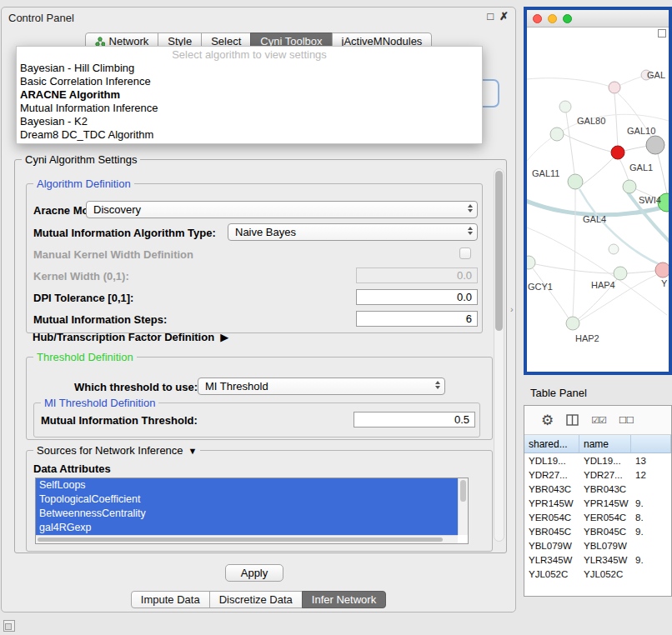 The image size is (672, 635). Describe the element at coordinates (249, 122) in the screenshot. I see `algorithm-option: Bayesian - K2` at that location.